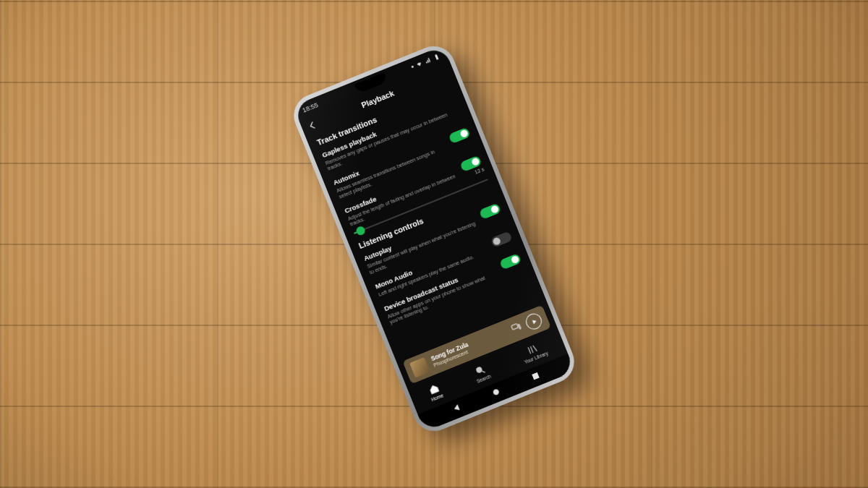 Image resolution: width=868 pixels, height=488 pixels. Describe the element at coordinates (490, 211) in the screenshot. I see `toggle-autoplay` at that location.